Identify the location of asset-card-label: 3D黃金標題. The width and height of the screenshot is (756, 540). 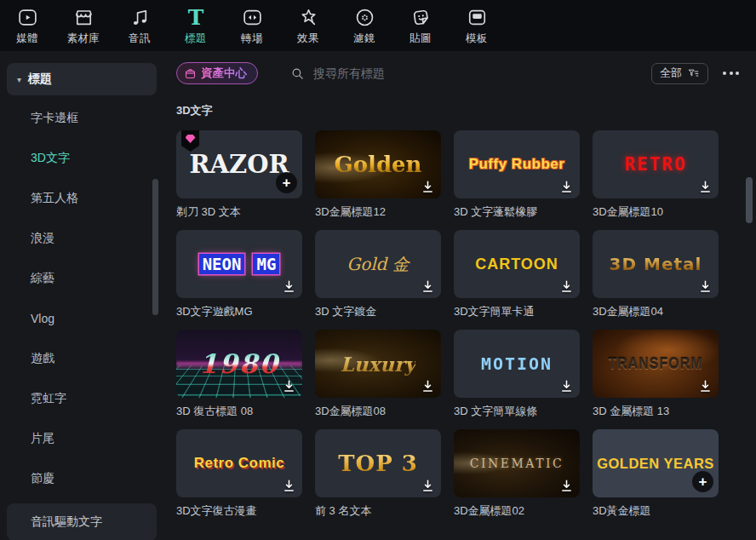
(656, 511).